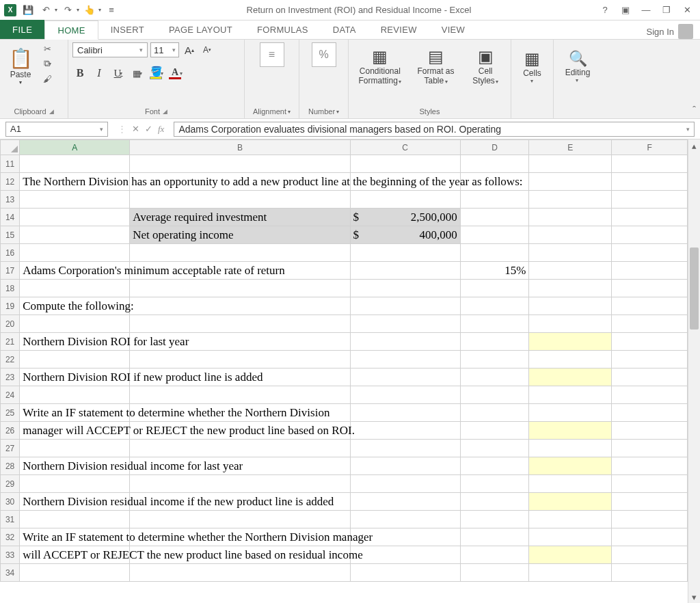 This screenshot has height=603, width=700. Describe the element at coordinates (283, 29) in the screenshot. I see `tab-formulas: FORMULAS` at that location.